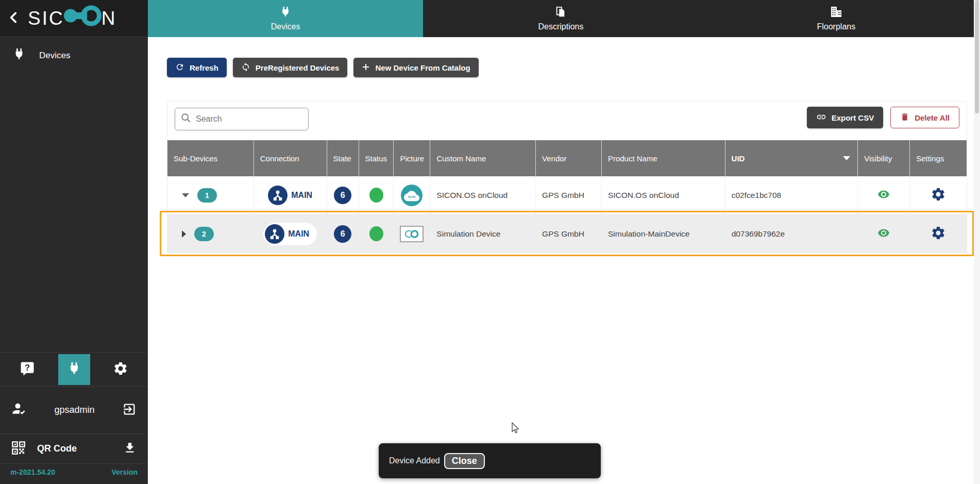  I want to click on column-header-settings: Settings, so click(938, 158).